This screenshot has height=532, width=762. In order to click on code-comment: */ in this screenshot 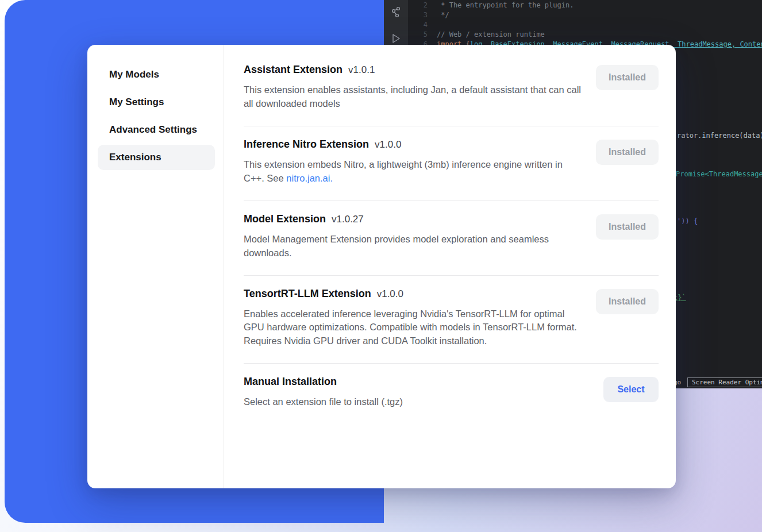, I will do `click(443, 15)`.